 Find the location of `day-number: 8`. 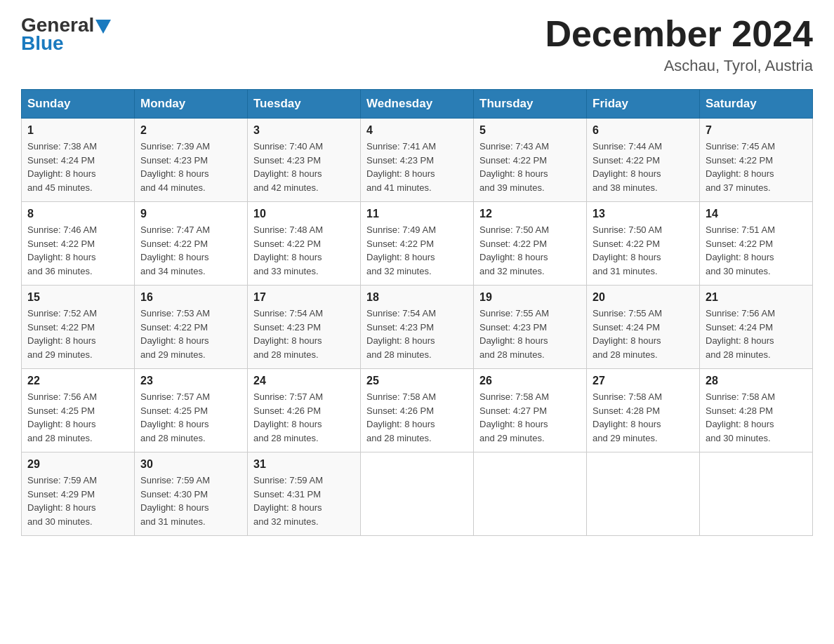

day-number: 8 is located at coordinates (78, 214).